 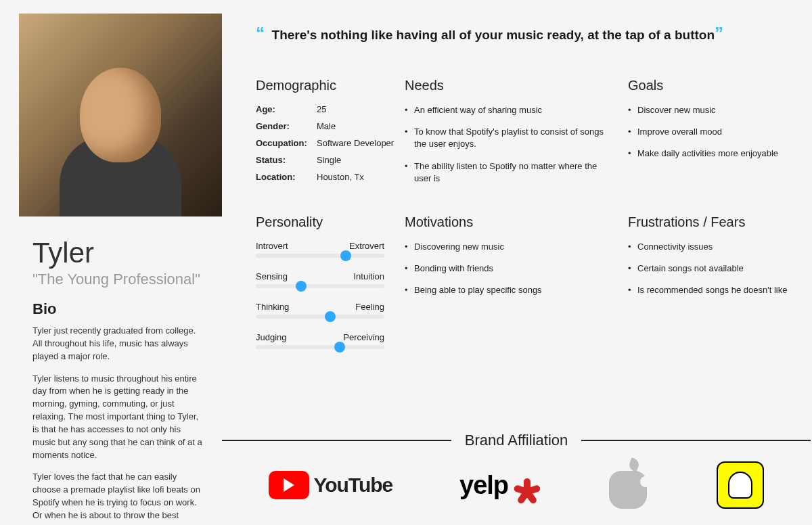 I want to click on brand-affiliation-section: Brand Affiliation YouTube yelp, so click(x=516, y=470).